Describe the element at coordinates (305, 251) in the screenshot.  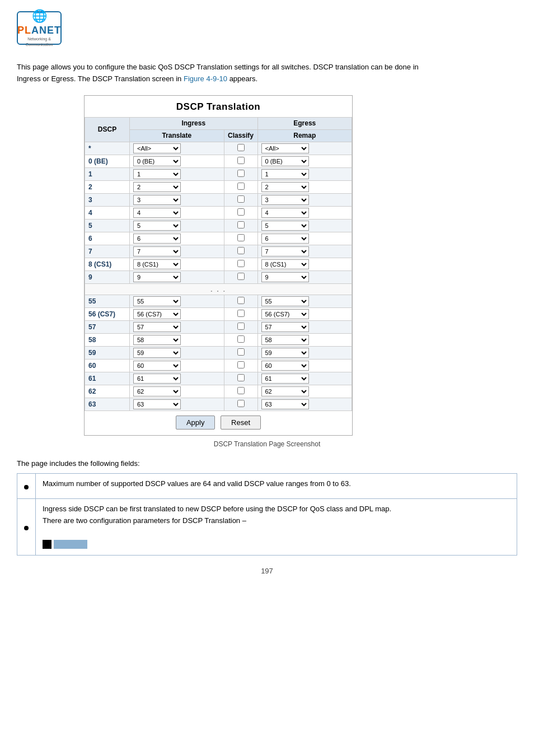
I see `remap-cell: 7` at that location.